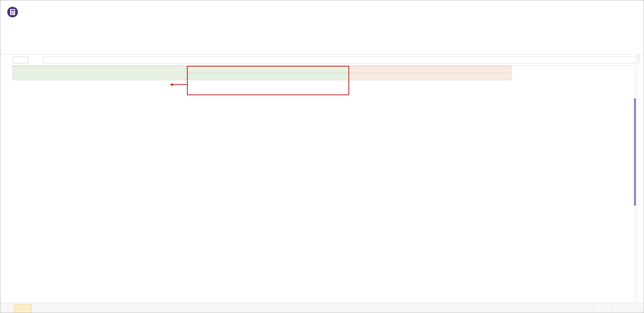  What do you see at coordinates (322, 308) in the screenshot?
I see `status-bar` at bounding box center [322, 308].